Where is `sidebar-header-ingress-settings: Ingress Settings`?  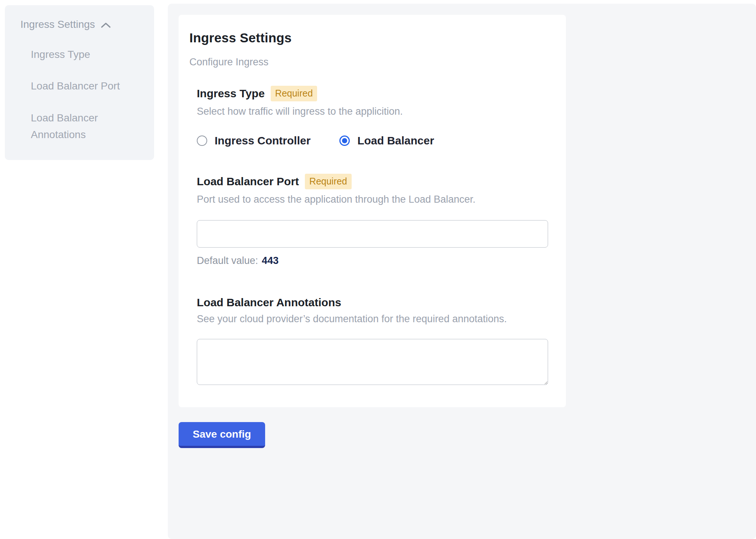
sidebar-header-ingress-settings: Ingress Settings is located at coordinates (82, 24).